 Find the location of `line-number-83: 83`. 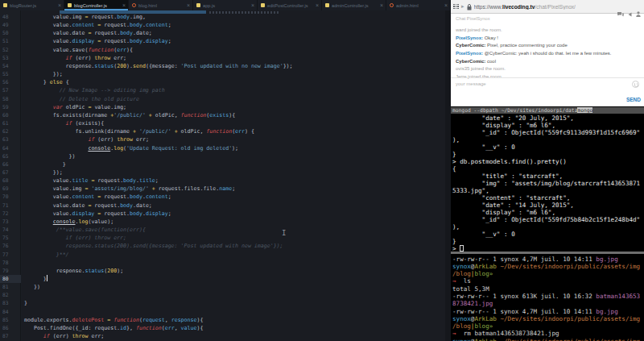

line-number-83: 83 is located at coordinates (10, 303).